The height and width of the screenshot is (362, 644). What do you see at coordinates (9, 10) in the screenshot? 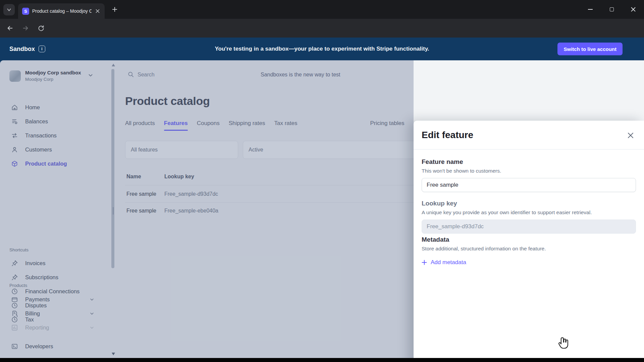
I see `tab-search-button` at bounding box center [9, 10].